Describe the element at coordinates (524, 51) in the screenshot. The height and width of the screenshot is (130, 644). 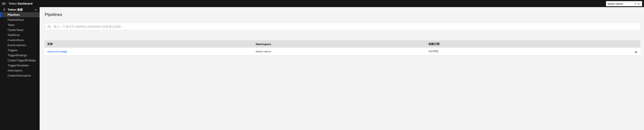
I see `cell-created: 4分钟前` at that location.